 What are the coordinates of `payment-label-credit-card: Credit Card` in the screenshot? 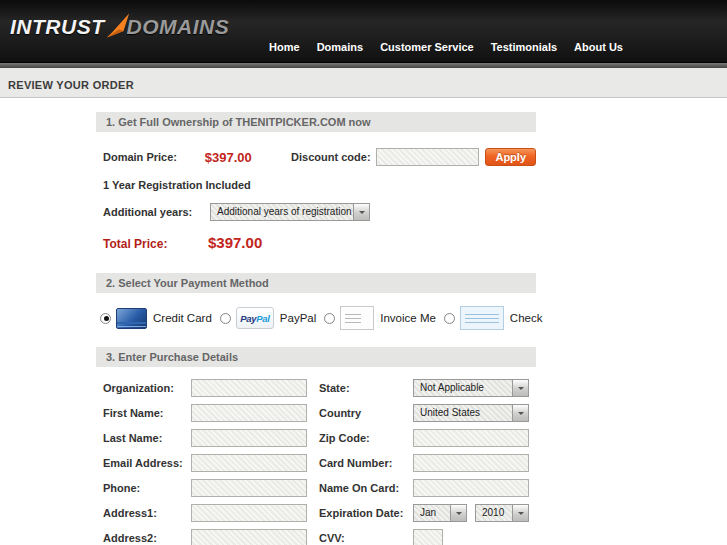 It's located at (182, 318).